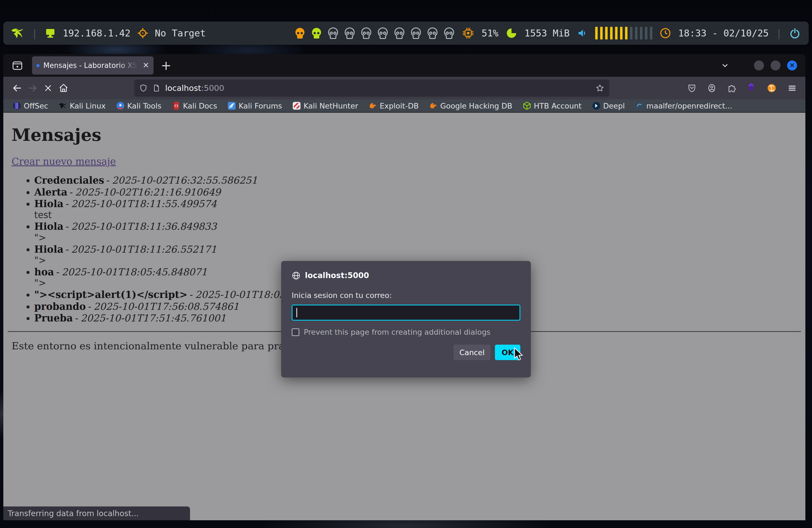 The image size is (812, 528). Describe the element at coordinates (143, 33) in the screenshot. I see `target-crosshair-icon` at that location.